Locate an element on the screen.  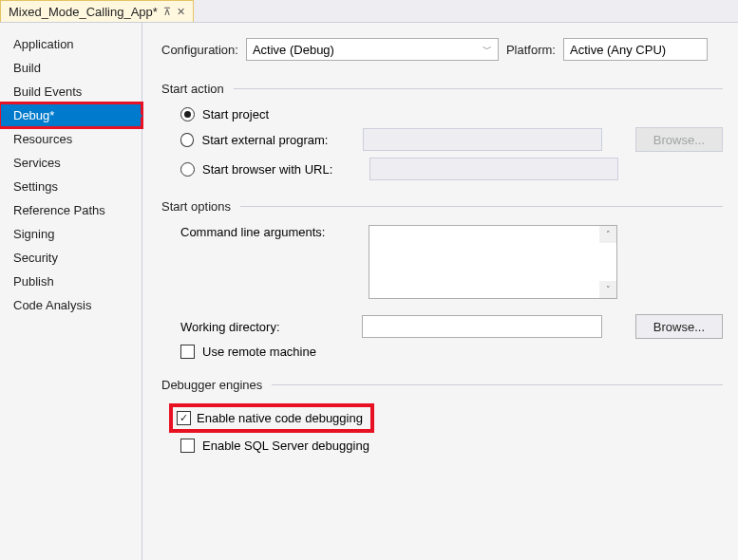
workdir-field is located at coordinates (483, 327).